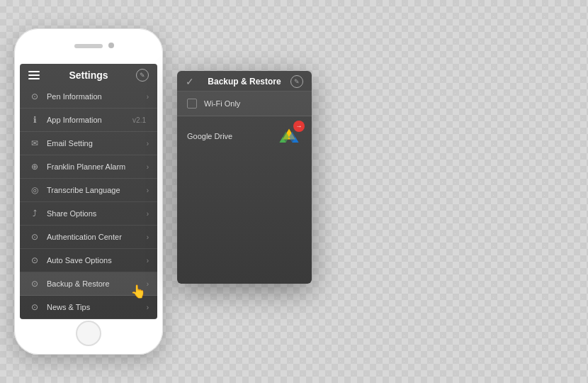 This screenshot has width=588, height=383. Describe the element at coordinates (35, 143) in the screenshot. I see `email-icon: ✉` at that location.